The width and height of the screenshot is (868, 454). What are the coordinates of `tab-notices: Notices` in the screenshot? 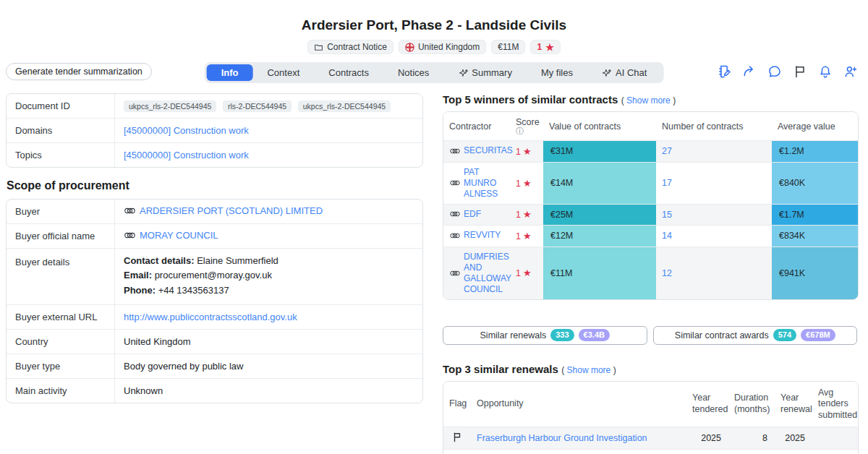 It's located at (414, 72).